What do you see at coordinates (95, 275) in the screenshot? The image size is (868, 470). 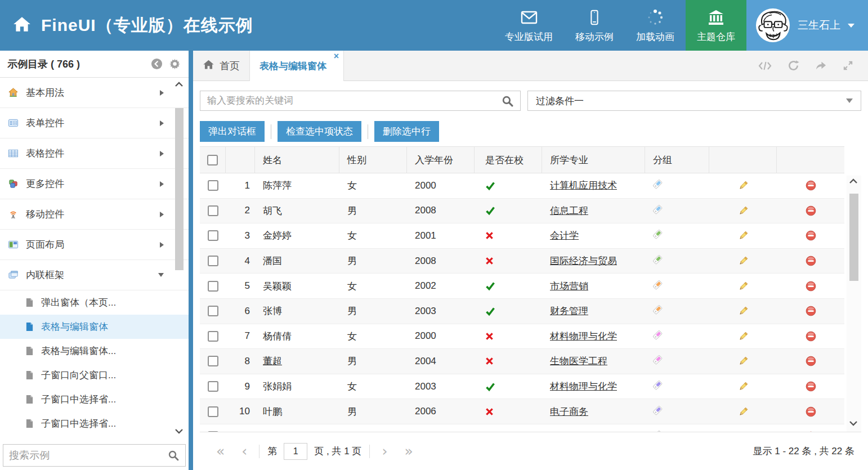 I see `sidebar-group: 内联框架` at bounding box center [95, 275].